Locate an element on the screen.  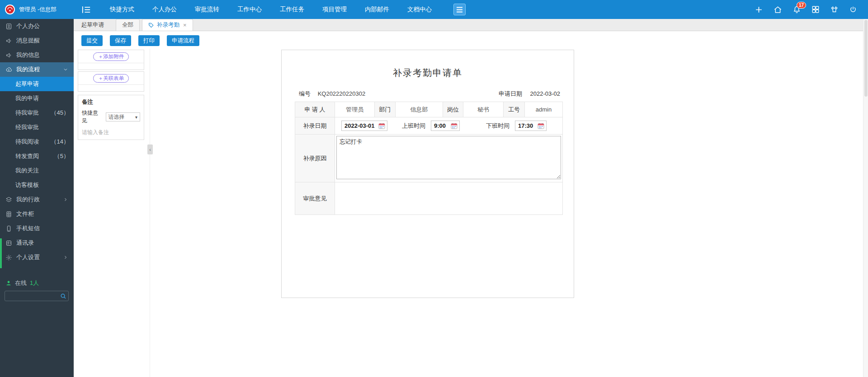
sidebar-subitem-forward-review: 转发查阅（5） is located at coordinates (37, 156).